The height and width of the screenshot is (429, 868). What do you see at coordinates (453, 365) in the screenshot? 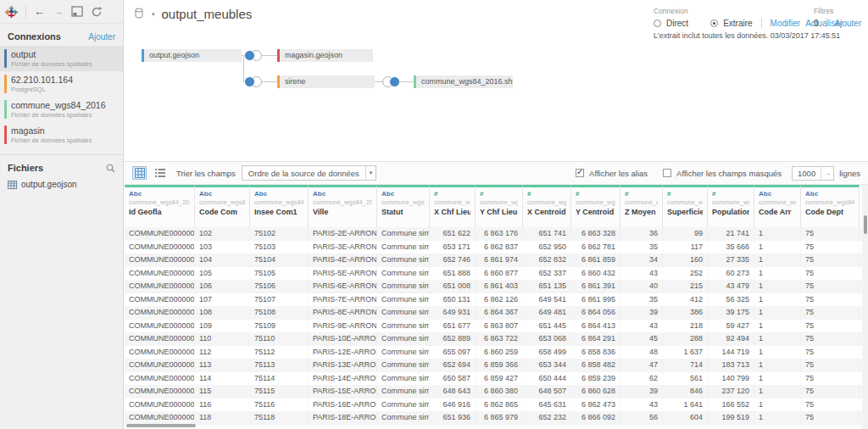
I see `table-cell: 652 694` at bounding box center [453, 365].